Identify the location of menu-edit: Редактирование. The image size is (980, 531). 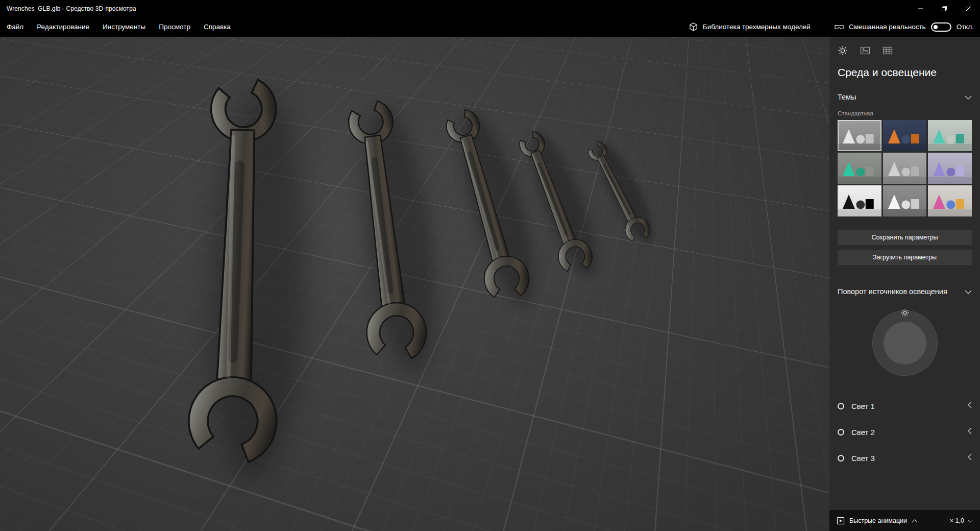
(63, 27).